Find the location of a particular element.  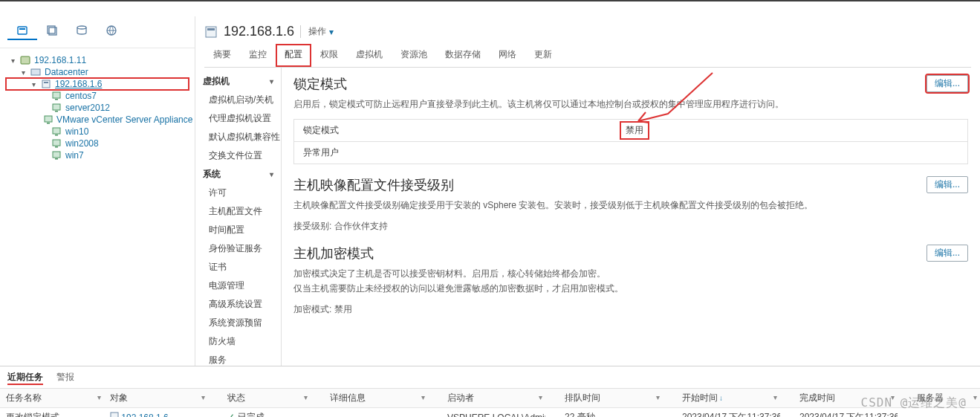

tab-datastores: 数据存储 is located at coordinates (463, 55).